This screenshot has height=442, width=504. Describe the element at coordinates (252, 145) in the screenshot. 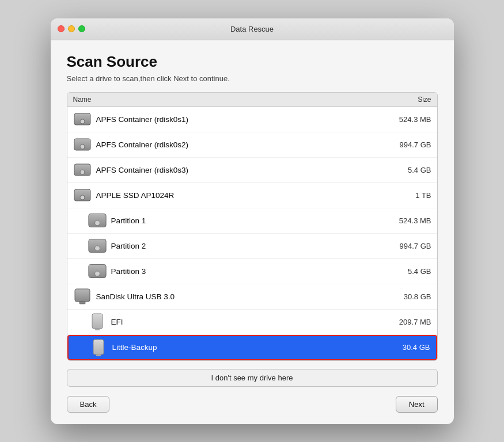

I see `drive-row: APFS Container (rdisk0s2)994.7 GB` at that location.